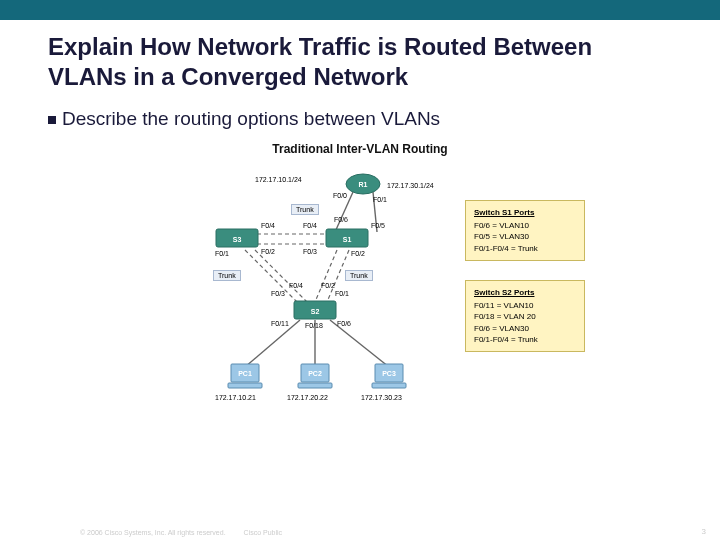  Describe the element at coordinates (340, 196) in the screenshot. I see `router-if-left: F0/0` at that location.